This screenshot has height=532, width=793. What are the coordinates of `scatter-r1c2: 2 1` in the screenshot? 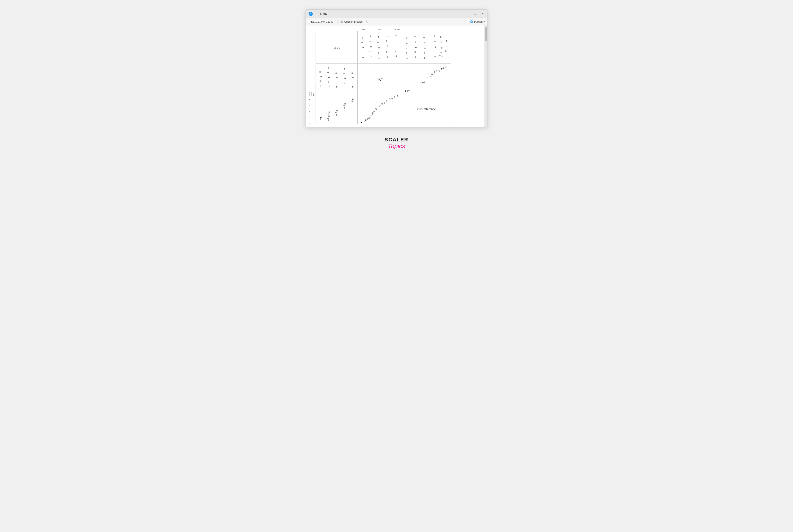 It's located at (380, 48).